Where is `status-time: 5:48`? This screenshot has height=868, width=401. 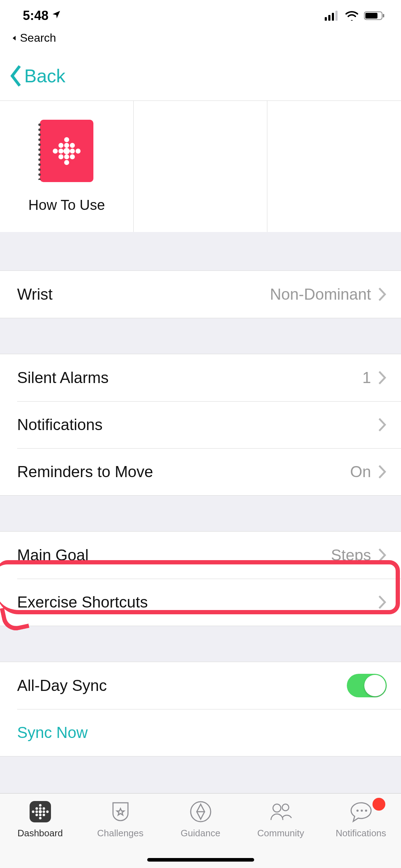
status-time: 5:48 is located at coordinates (36, 16).